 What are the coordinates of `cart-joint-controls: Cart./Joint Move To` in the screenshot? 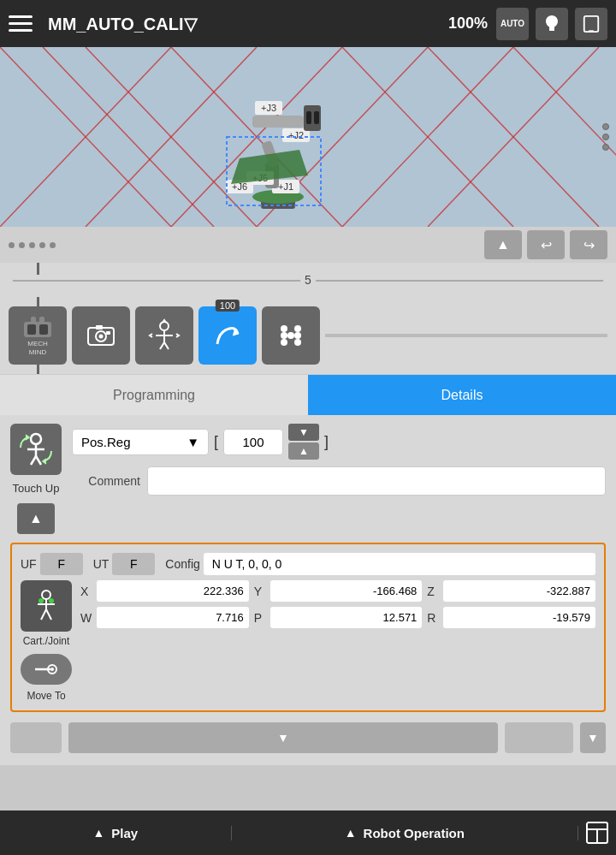 It's located at (46, 641).